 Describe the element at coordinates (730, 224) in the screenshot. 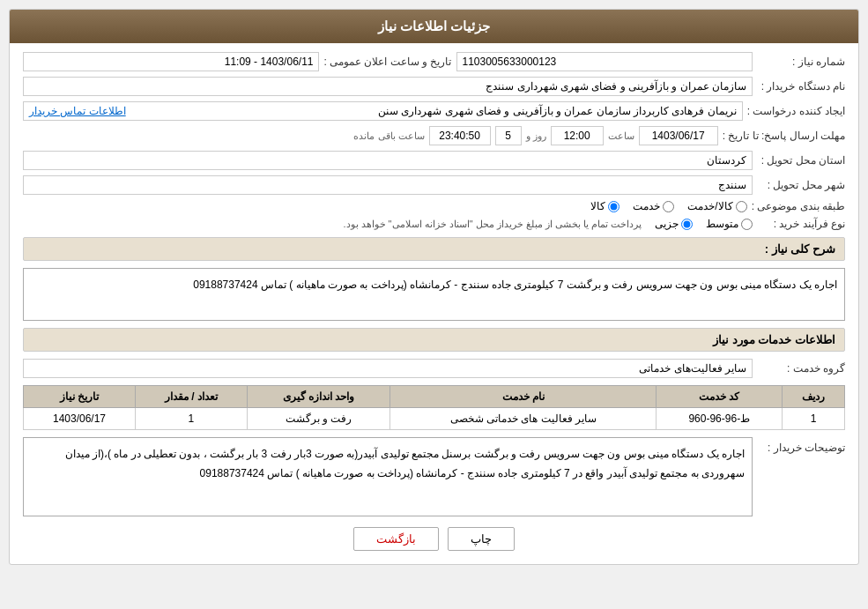

I see `radio-motovaset: متوسط` at that location.